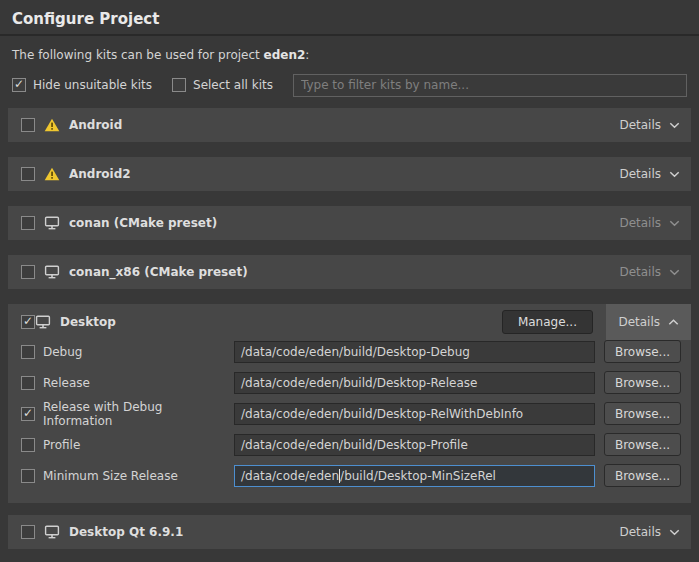 This screenshot has height=562, width=699. What do you see at coordinates (92, 85) in the screenshot?
I see `hide-unsuitable-label: Hide unsuitable kits` at bounding box center [92, 85].